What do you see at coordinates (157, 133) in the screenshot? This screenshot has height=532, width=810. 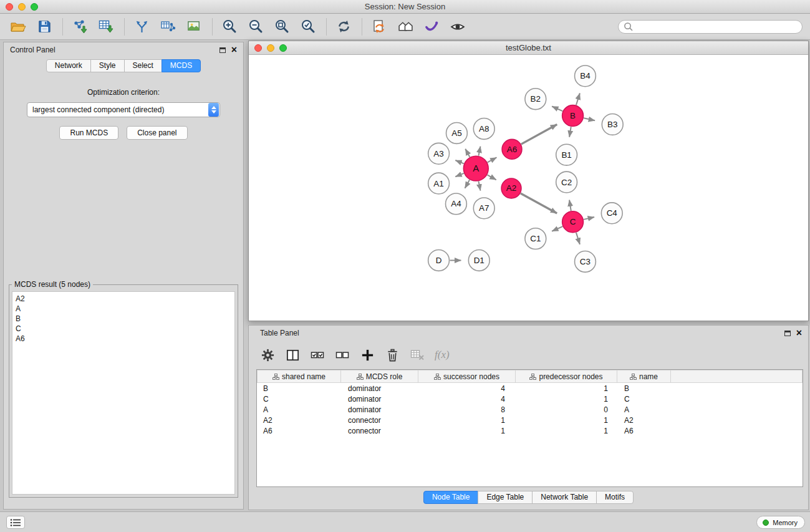 I see `close-panel-button: Close panel` at bounding box center [157, 133].